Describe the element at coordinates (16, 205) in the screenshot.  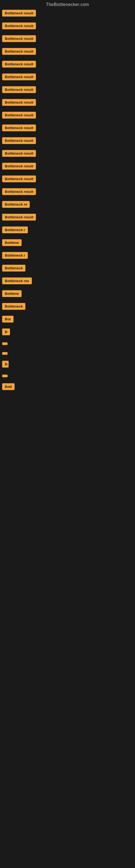
I see `bottleneck-badge-16: Bottleneck re` at that location.